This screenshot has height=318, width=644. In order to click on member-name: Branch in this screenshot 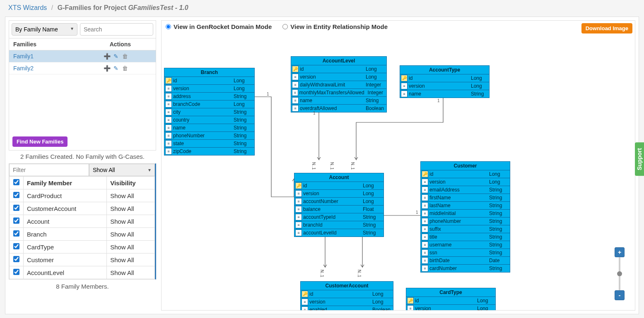, I will do `click(65, 234)`.